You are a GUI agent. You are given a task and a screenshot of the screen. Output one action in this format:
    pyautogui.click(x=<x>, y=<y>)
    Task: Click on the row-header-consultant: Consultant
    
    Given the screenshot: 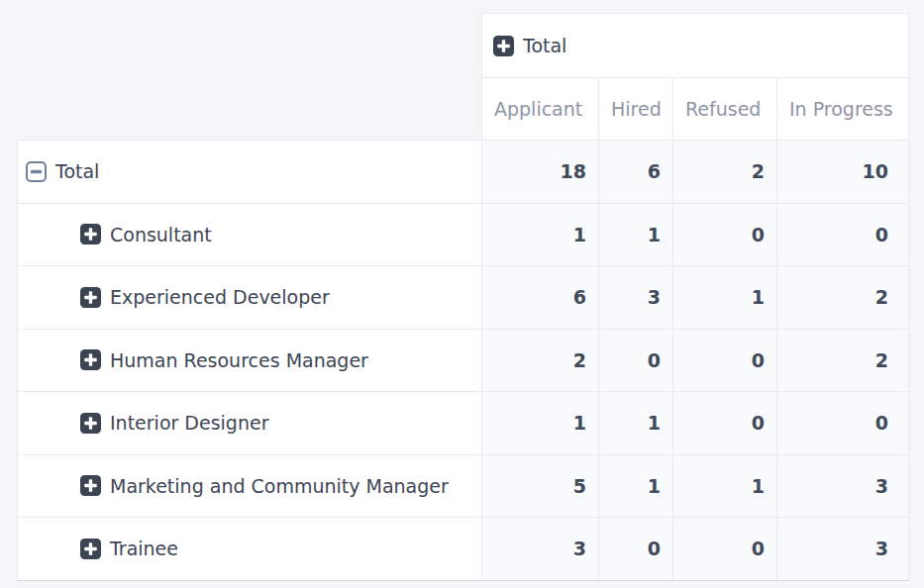 What is the action you would take?
    pyautogui.click(x=250, y=235)
    